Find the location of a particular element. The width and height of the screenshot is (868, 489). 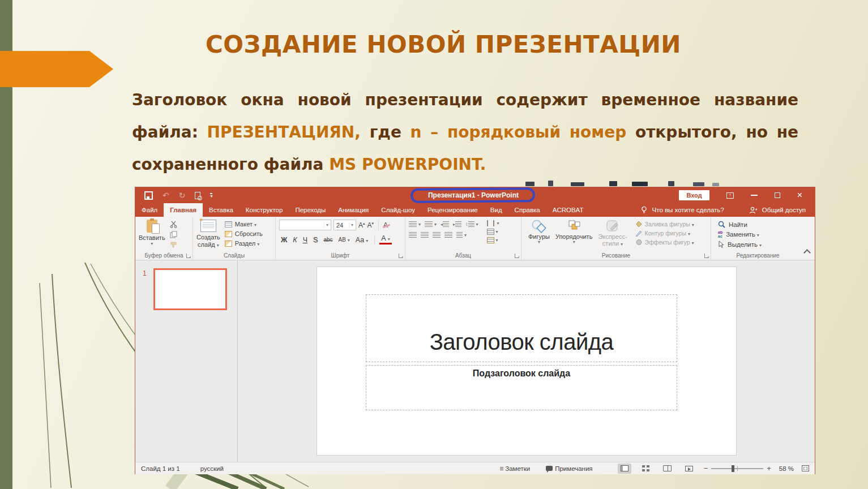

change-case-button: Аа is located at coordinates (362, 240).